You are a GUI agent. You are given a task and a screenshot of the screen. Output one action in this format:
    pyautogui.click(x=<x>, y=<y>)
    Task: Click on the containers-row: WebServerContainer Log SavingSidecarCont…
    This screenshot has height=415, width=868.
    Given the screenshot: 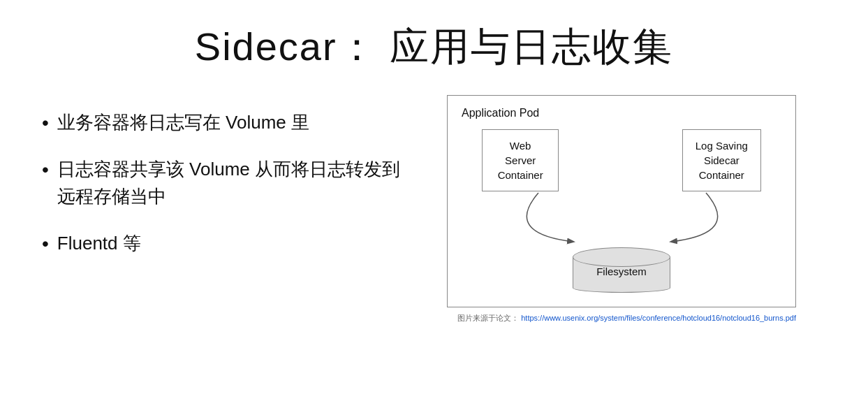 What is the action you would take?
    pyautogui.click(x=621, y=161)
    